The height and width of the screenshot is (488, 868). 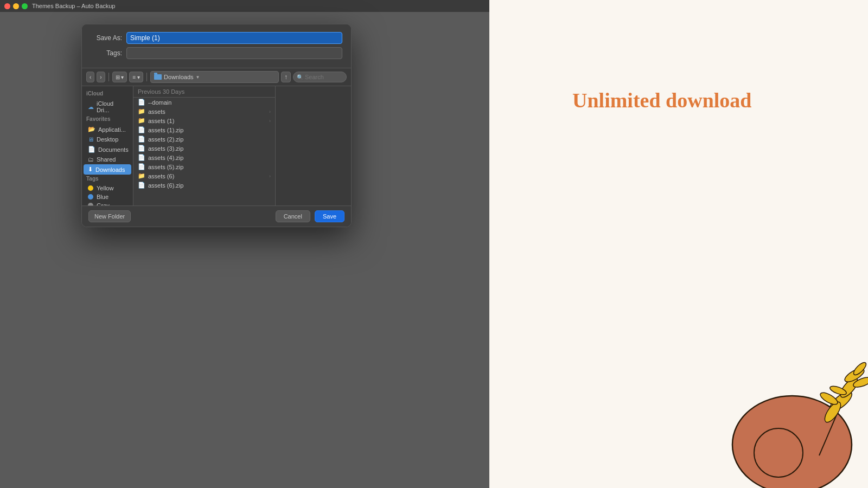 What do you see at coordinates (313, 146) in the screenshot?
I see `preview-pane` at bounding box center [313, 146].